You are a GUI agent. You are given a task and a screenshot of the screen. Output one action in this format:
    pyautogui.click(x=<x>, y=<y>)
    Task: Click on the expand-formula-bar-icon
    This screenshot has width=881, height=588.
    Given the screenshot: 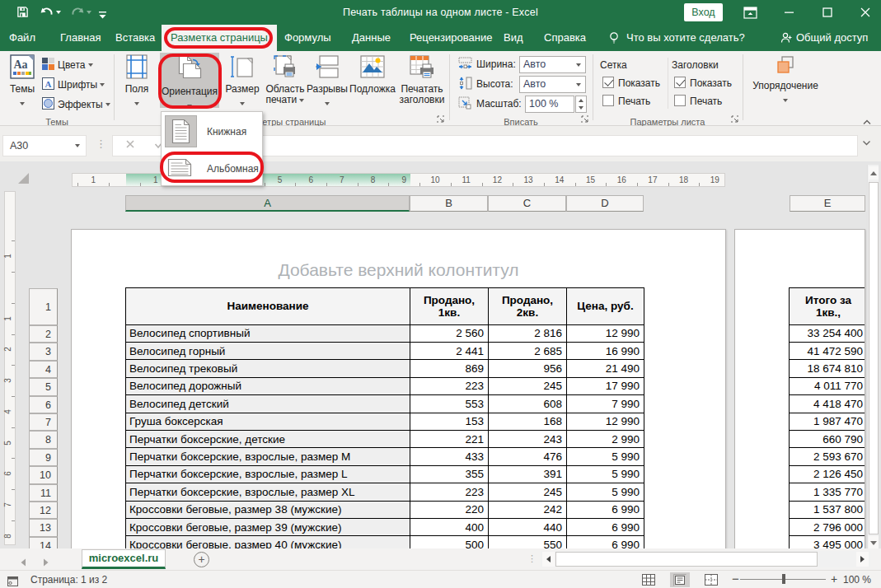 What is the action you would take?
    pyautogui.click(x=867, y=143)
    